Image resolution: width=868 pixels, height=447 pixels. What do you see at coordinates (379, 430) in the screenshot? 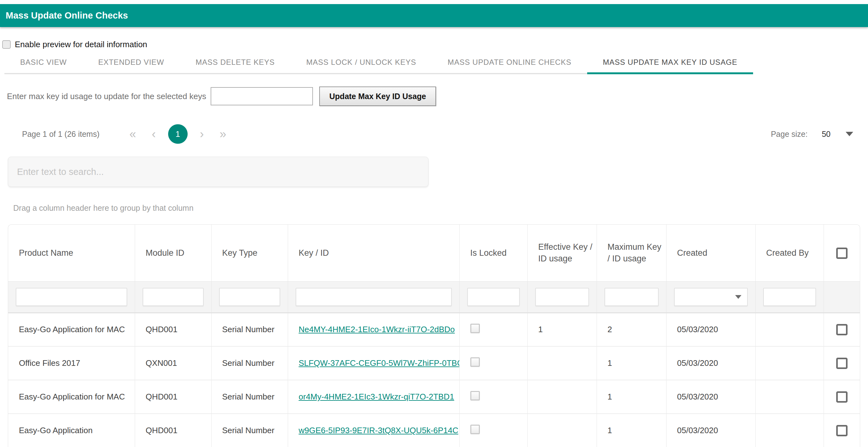
I see `key-link: w9GE6-5IP93-9E7IR-3tQ8X-UQU5k-6P14C` at bounding box center [379, 430].